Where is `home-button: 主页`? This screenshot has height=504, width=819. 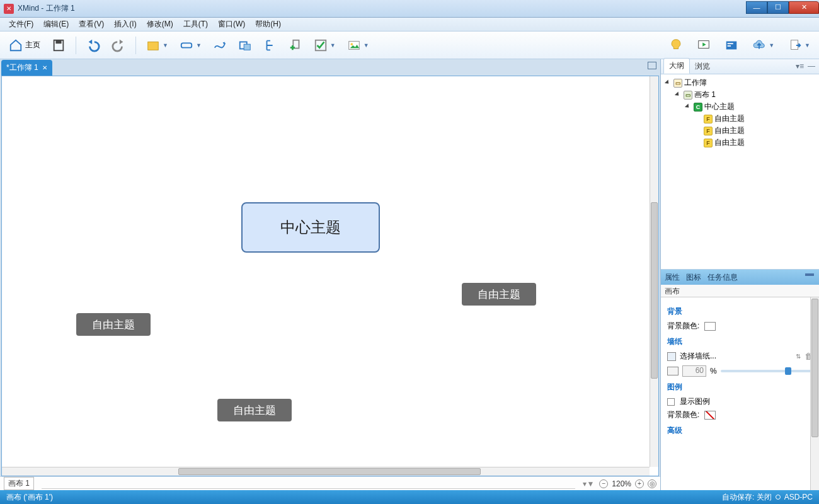 home-button: 主页 is located at coordinates (25, 45).